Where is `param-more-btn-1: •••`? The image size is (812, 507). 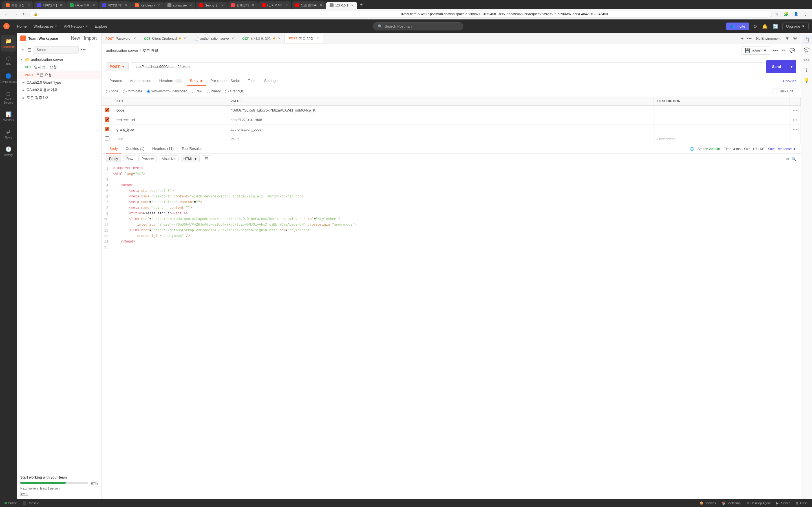
param-more-btn-1: ••• is located at coordinates (795, 111).